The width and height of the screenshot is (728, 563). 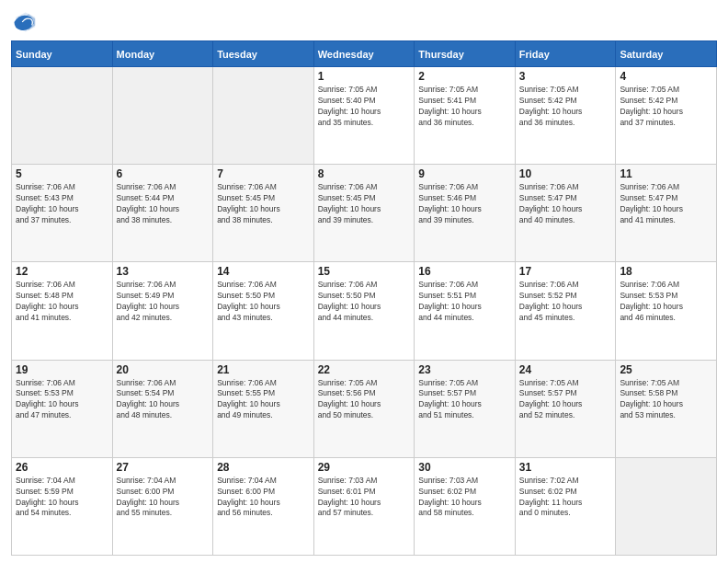 What do you see at coordinates (264, 408) in the screenshot?
I see `calendar-cell: 21Sunrise: 7:06 AM Sunset: 5:55 PM Dayli…` at bounding box center [264, 408].